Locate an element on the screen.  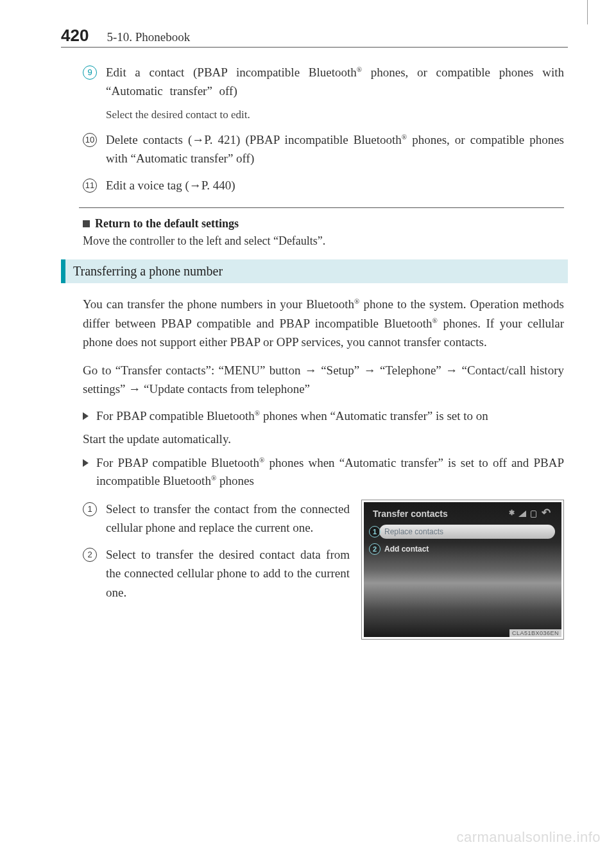
screen-title: Transfer contacts is located at coordinates (411, 514).